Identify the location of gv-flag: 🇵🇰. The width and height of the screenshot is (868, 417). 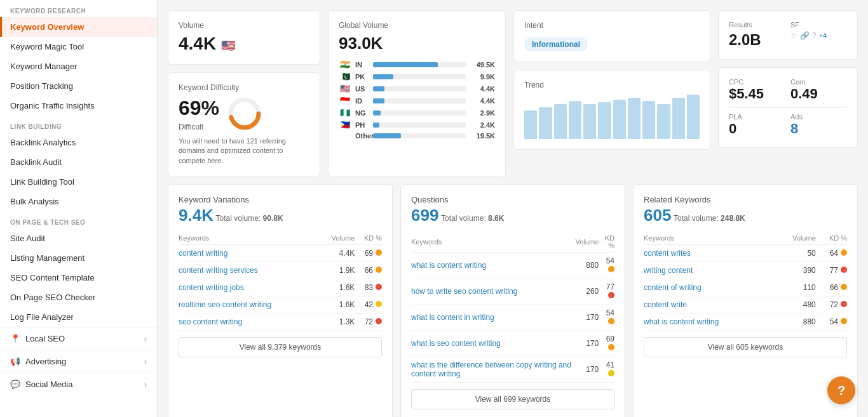
(345, 76).